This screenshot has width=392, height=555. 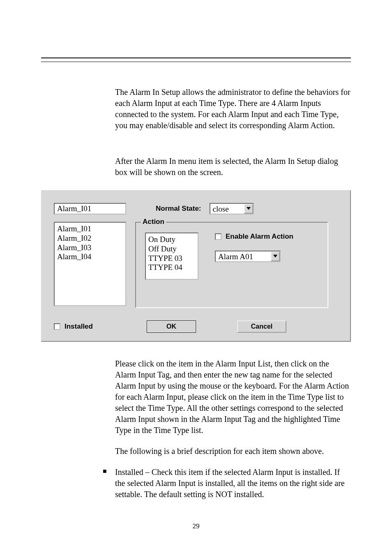 I want to click on action-legend: Action, so click(x=154, y=222).